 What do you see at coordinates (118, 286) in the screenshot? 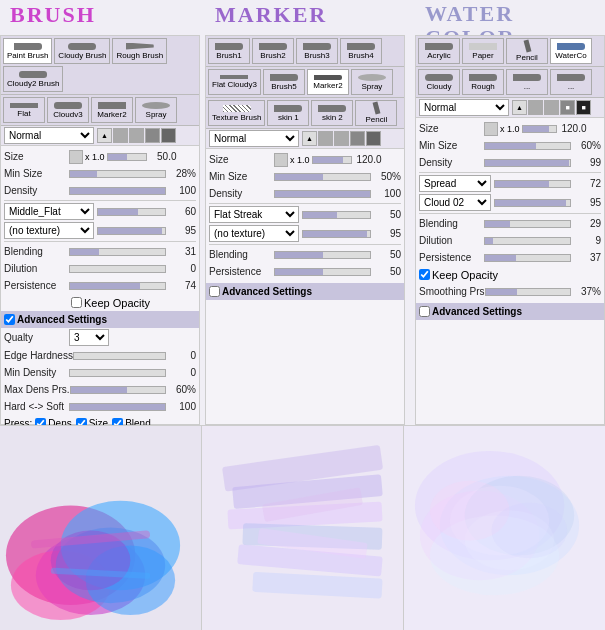
I see `brush-persistence-slider` at bounding box center [118, 286].